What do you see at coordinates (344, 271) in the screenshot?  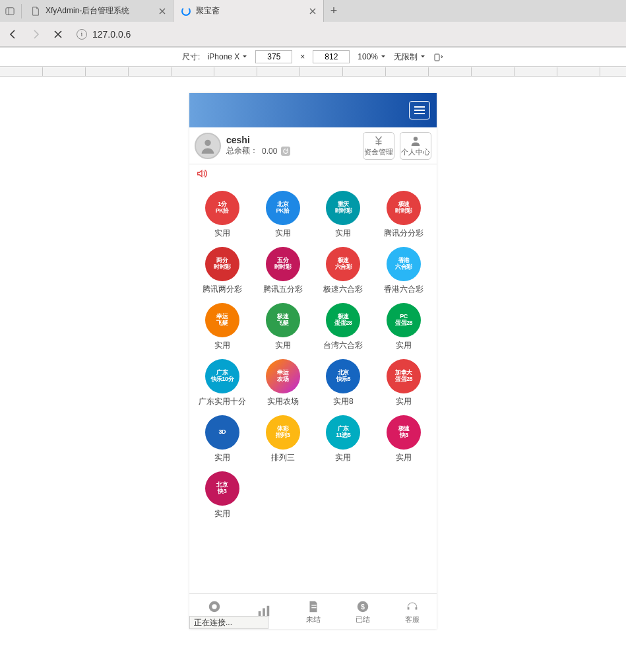 I see `game-item-6: 极速六合彩极速六合彩` at bounding box center [344, 271].